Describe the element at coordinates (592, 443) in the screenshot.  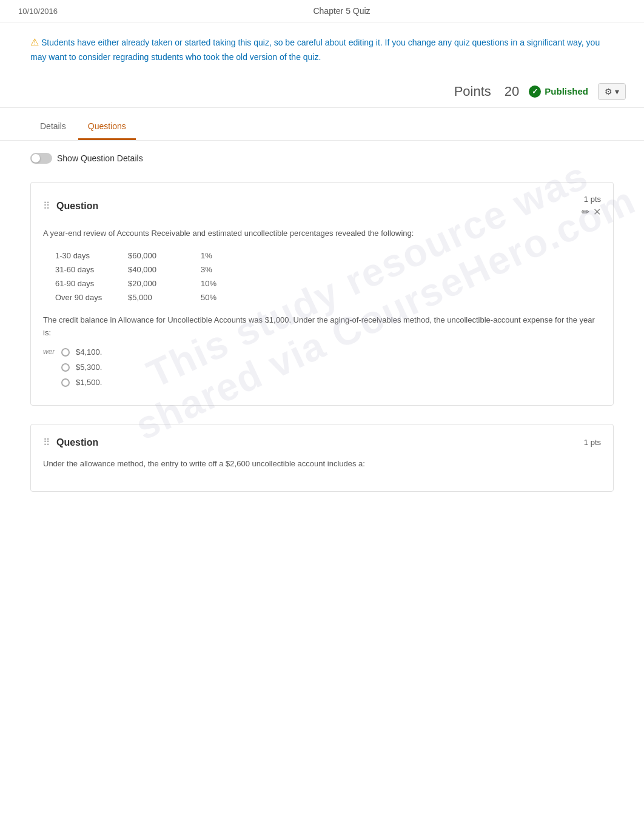
I see `question-2-pts: 1 pts` at that location.